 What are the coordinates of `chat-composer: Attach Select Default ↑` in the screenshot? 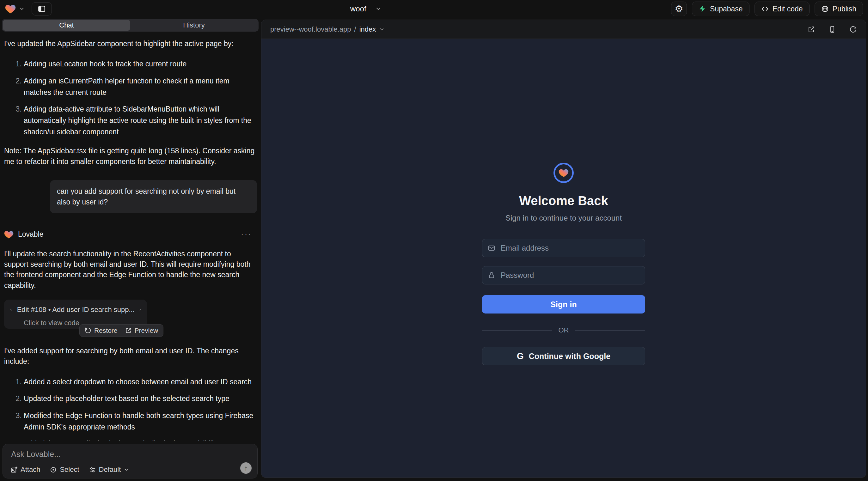 It's located at (130, 461).